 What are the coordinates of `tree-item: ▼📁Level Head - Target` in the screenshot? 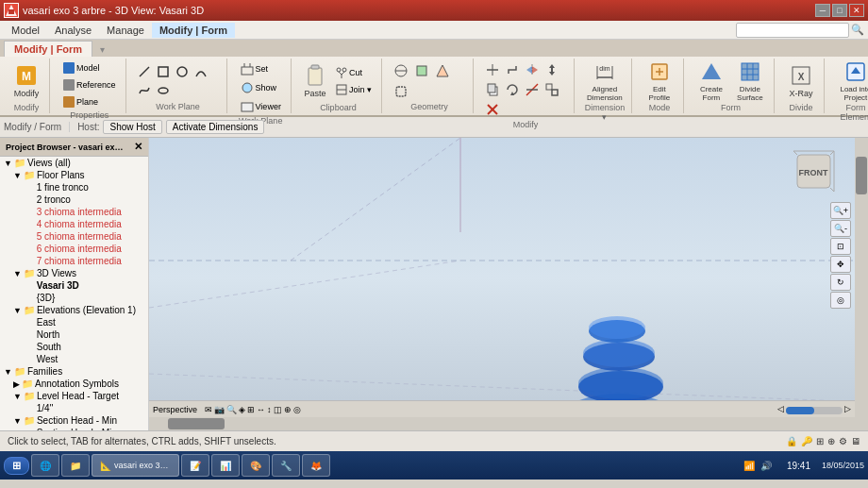 It's located at (74, 396).